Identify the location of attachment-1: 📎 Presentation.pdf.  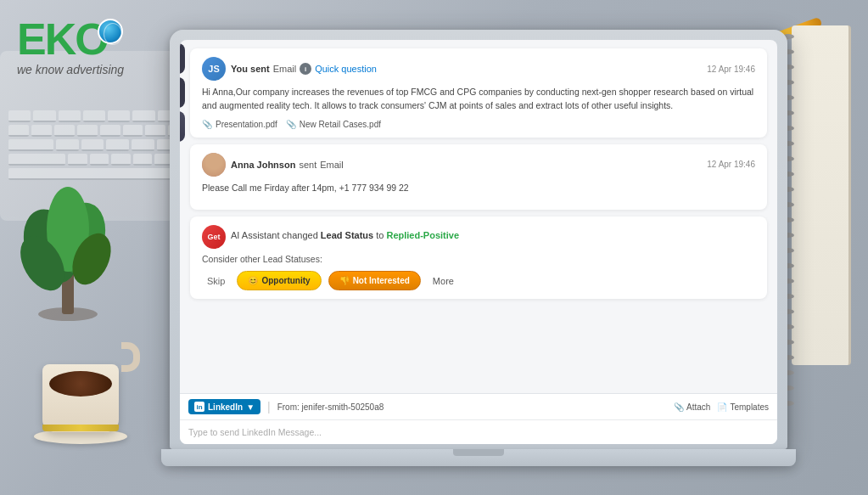
(239, 124).